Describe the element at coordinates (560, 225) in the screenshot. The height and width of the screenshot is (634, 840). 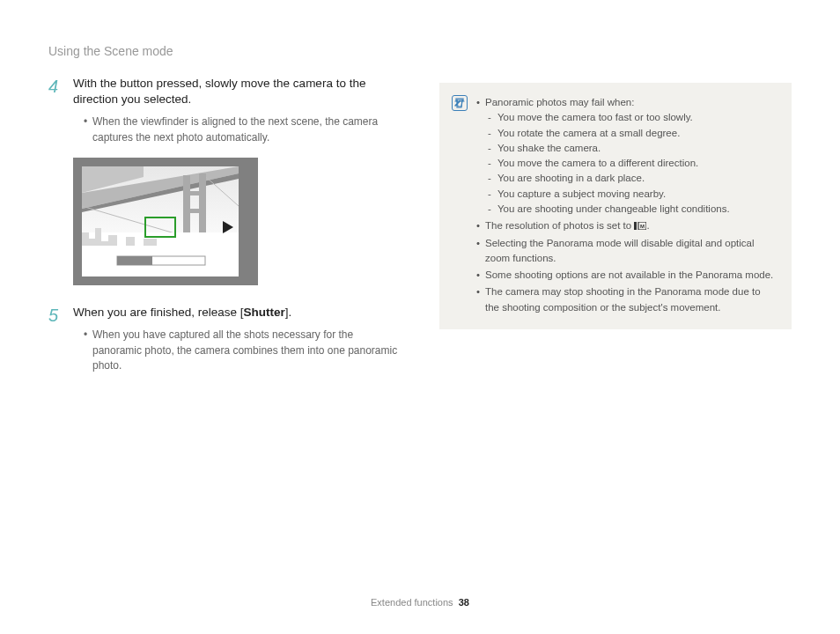
I see `note-text-pre: The resolution of photos is set to` at that location.